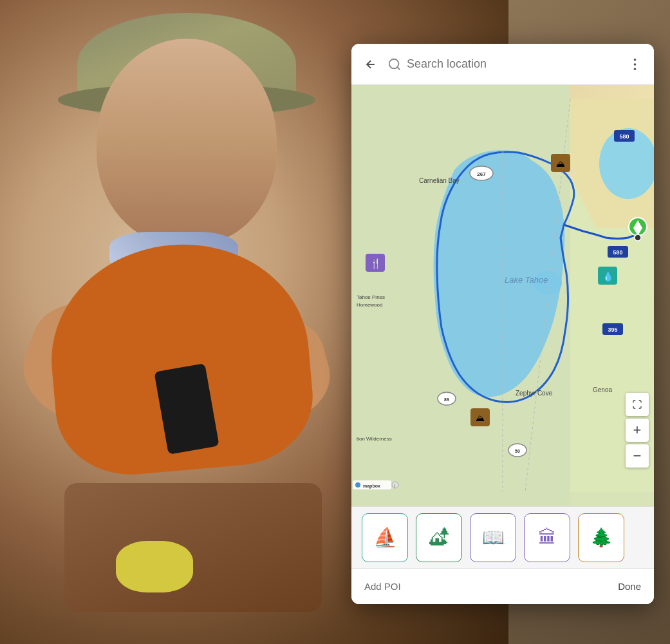 The image size is (670, 644). I want to click on zoom-out-icon: −, so click(637, 456).